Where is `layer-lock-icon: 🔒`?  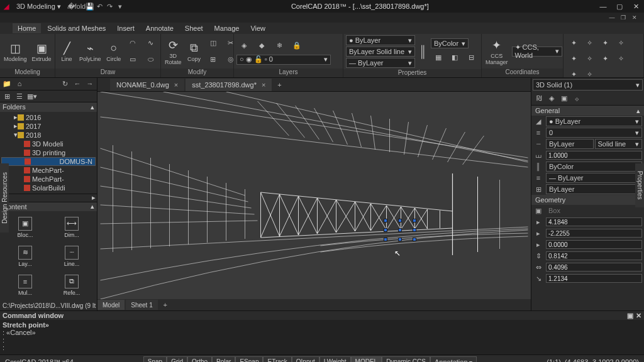
layer-lock-icon: 🔒 is located at coordinates (297, 46).